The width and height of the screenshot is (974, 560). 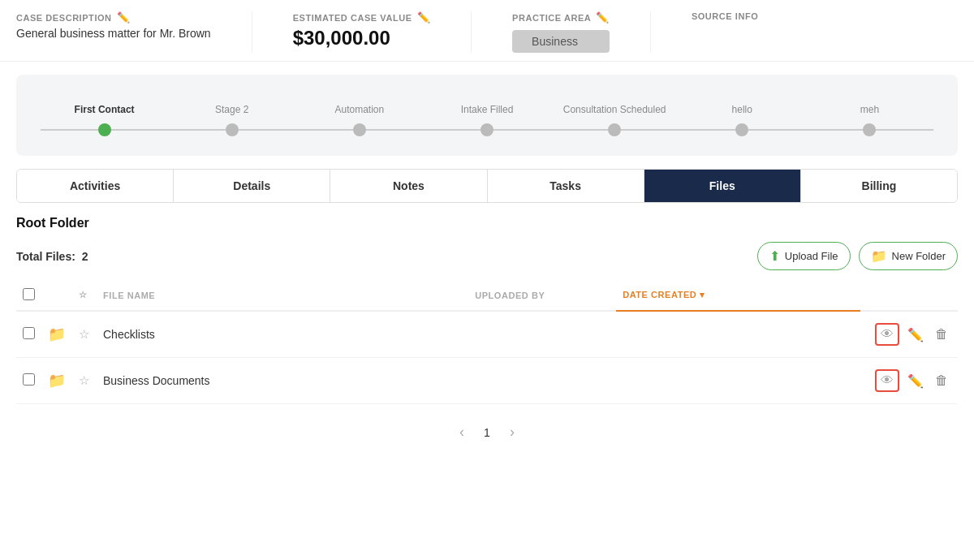 What do you see at coordinates (487, 186) in the screenshot?
I see `tabs-bar: ActivitiesDetailsNotesTasksFilesBilling` at bounding box center [487, 186].